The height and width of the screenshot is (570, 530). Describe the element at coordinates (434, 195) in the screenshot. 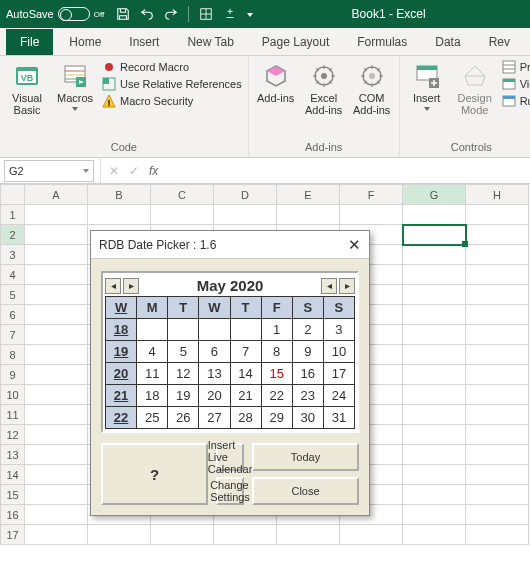

I see `column-header: G` at that location.